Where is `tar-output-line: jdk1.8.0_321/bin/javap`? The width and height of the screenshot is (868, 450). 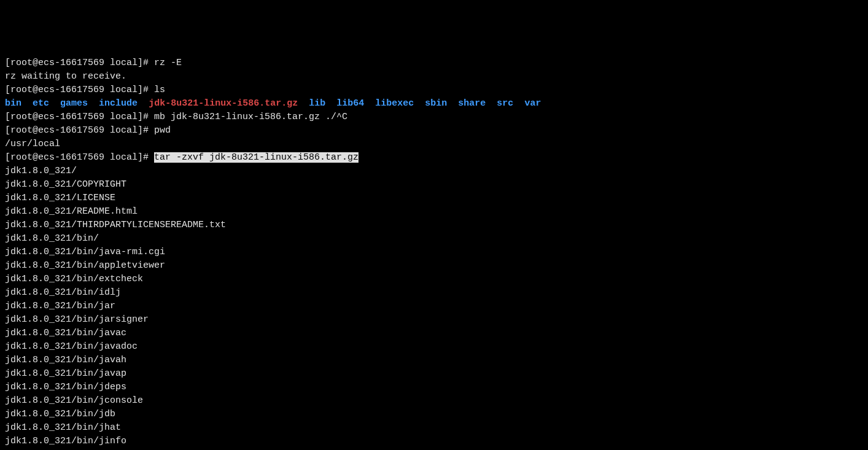 tar-output-line: jdk1.8.0_321/bin/javap is located at coordinates (434, 374).